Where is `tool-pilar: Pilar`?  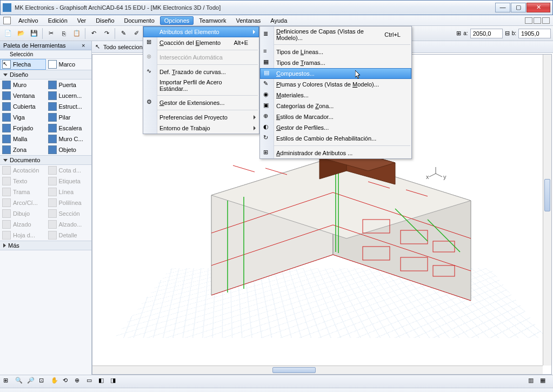
tool-pilar: Pilar is located at coordinates (69, 117).